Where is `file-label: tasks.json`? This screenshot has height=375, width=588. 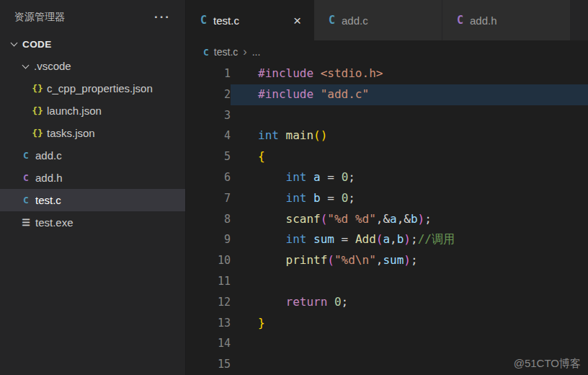
file-label: tasks.json is located at coordinates (71, 133).